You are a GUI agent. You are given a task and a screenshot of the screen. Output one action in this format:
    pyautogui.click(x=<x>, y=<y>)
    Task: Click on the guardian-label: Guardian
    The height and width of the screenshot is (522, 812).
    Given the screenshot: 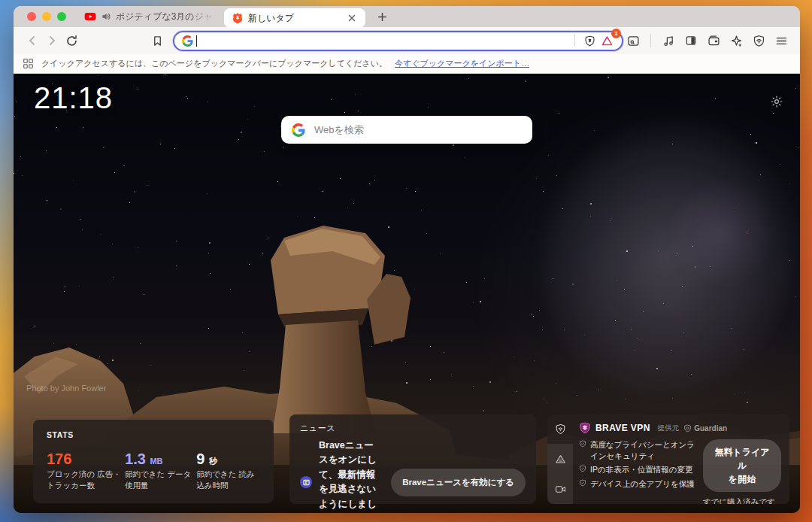 What is the action you would take?
    pyautogui.click(x=710, y=429)
    